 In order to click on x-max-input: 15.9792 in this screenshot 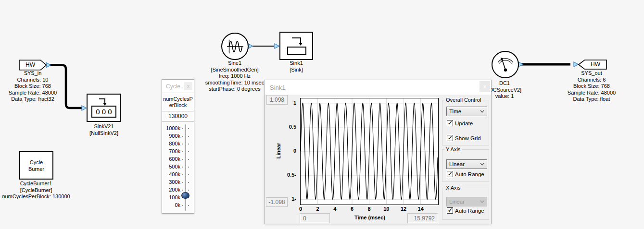, I will do `click(423, 218)`.